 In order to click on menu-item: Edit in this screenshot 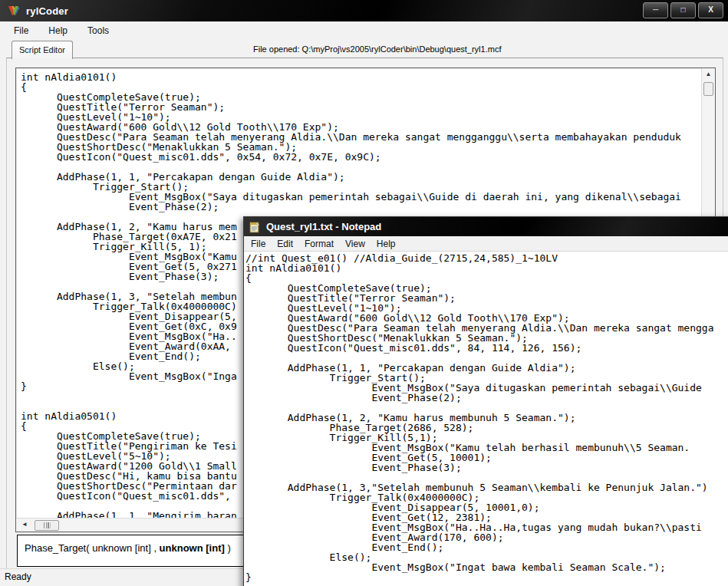, I will do `click(285, 244)`.